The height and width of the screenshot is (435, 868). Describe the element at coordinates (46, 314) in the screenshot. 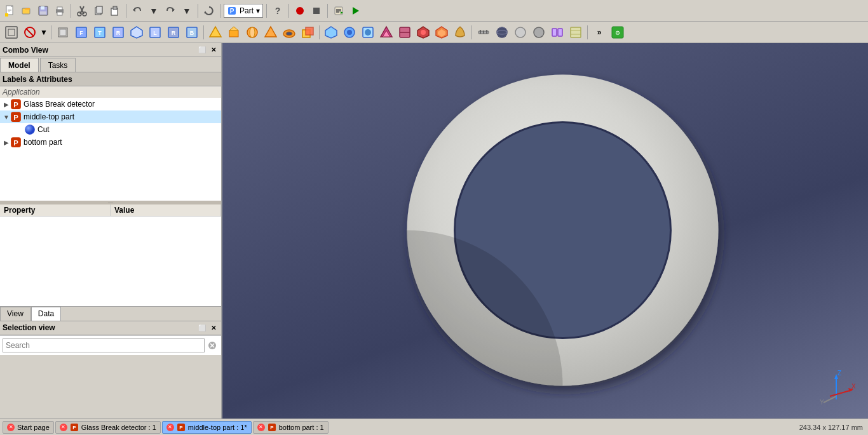

I see `tab-data: Data` at that location.